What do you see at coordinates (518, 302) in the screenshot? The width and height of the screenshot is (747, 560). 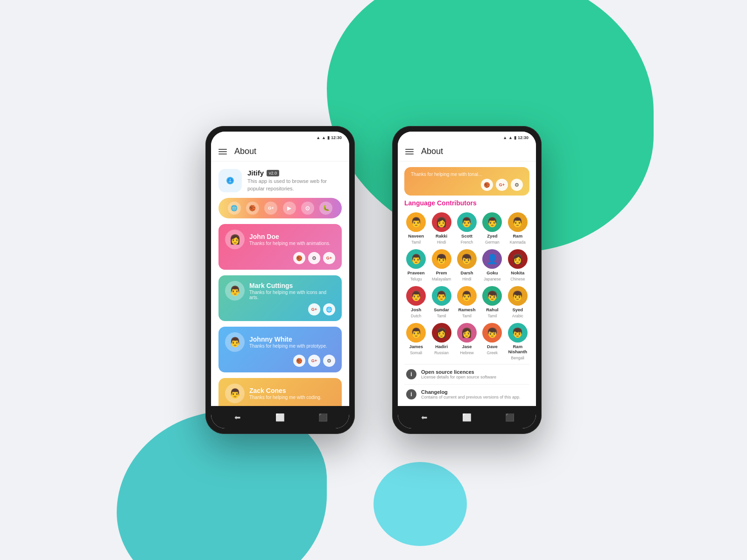 I see `contrib-item-syed: 👦 Syed Arabic` at bounding box center [518, 302].